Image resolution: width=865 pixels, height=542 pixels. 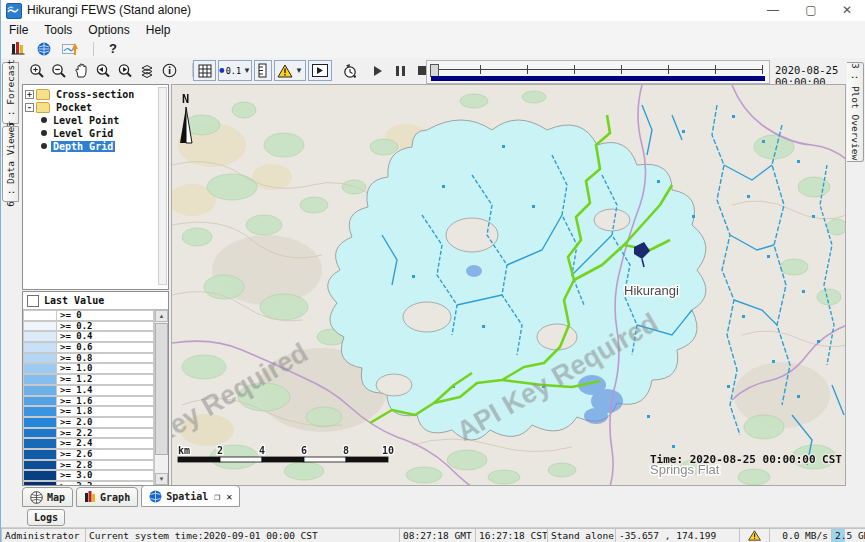 What do you see at coordinates (88, 483) in the screenshot?
I see `legend-row: >= 3.2` at bounding box center [88, 483].